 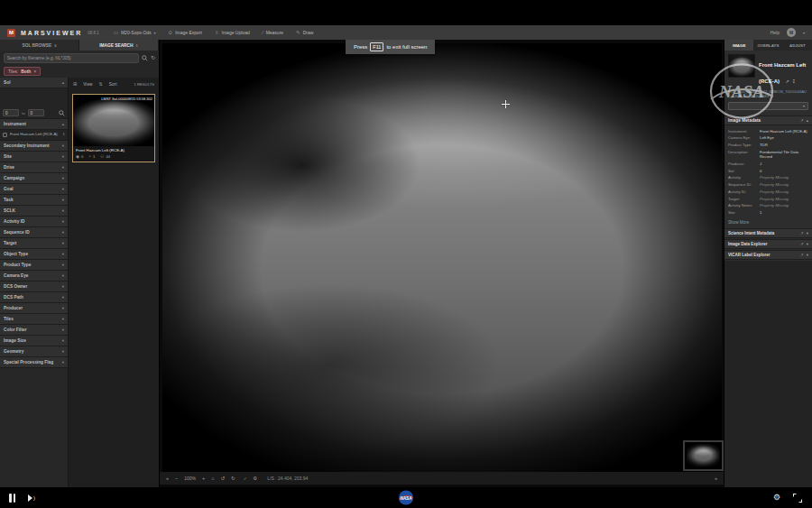 What do you see at coordinates (769, 254) in the screenshot?
I see `explorer-vicar-label-explorer: VICAR Label Explorer↗▾` at bounding box center [769, 254].